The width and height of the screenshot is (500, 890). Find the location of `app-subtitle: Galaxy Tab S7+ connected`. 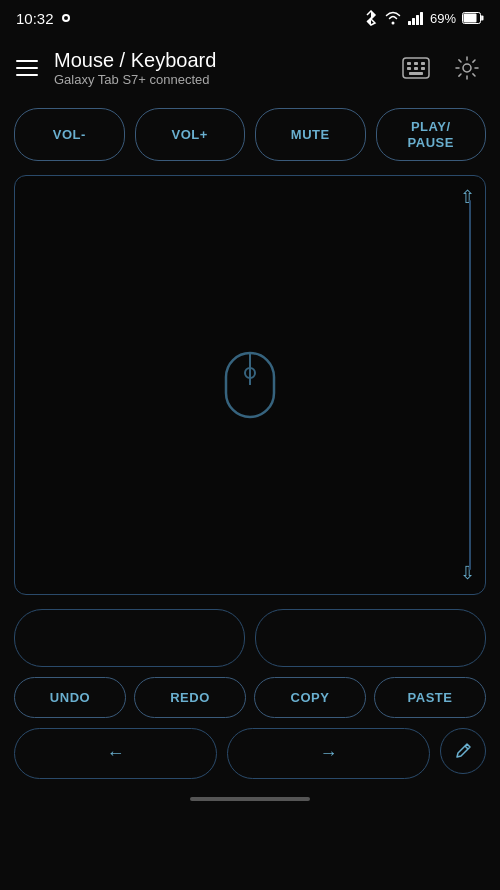

app-subtitle: Galaxy Tab S7+ connected is located at coordinates (135, 80).